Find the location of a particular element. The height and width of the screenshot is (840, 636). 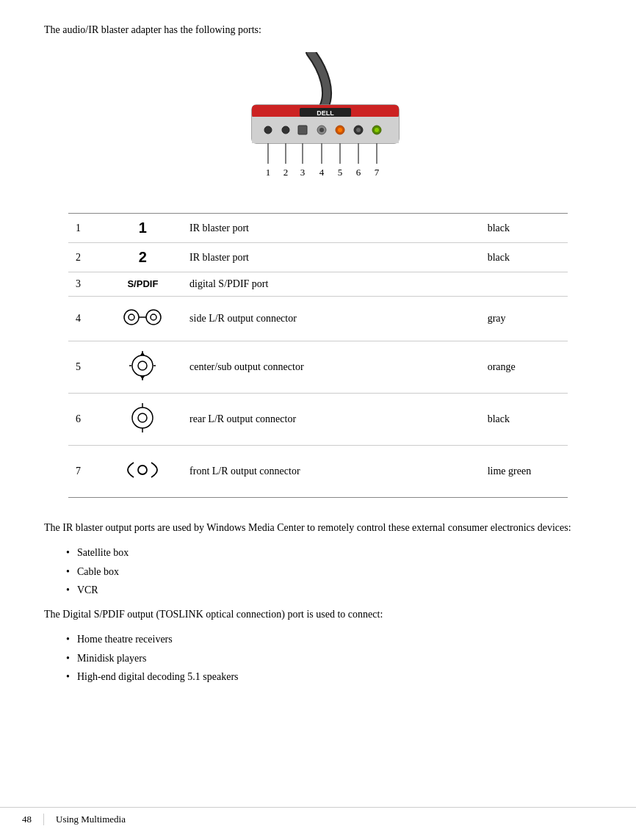

port-description: center/sub output connector is located at coordinates (331, 367).